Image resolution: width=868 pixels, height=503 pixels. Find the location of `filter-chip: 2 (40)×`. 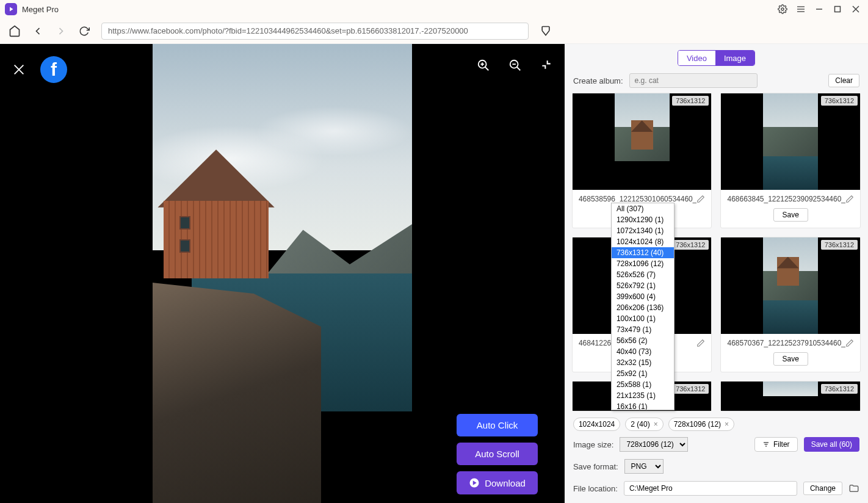

filter-chip: 2 (40)× is located at coordinates (644, 424).